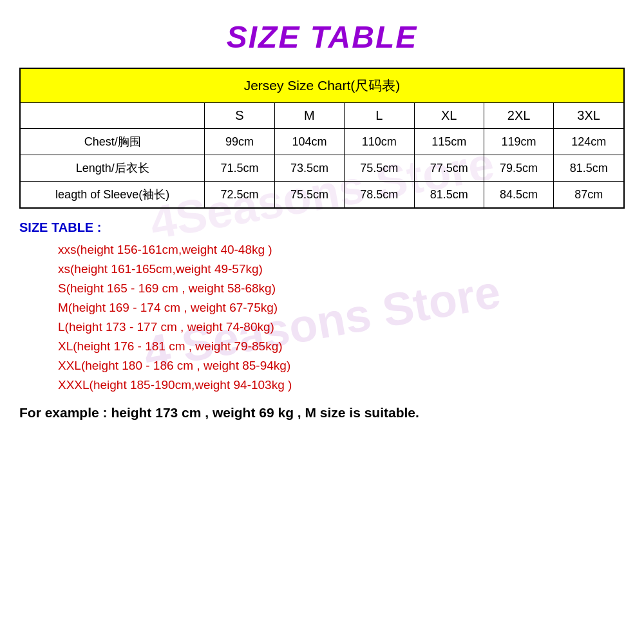  I want to click on row-cell: 84.5cm, so click(518, 195).